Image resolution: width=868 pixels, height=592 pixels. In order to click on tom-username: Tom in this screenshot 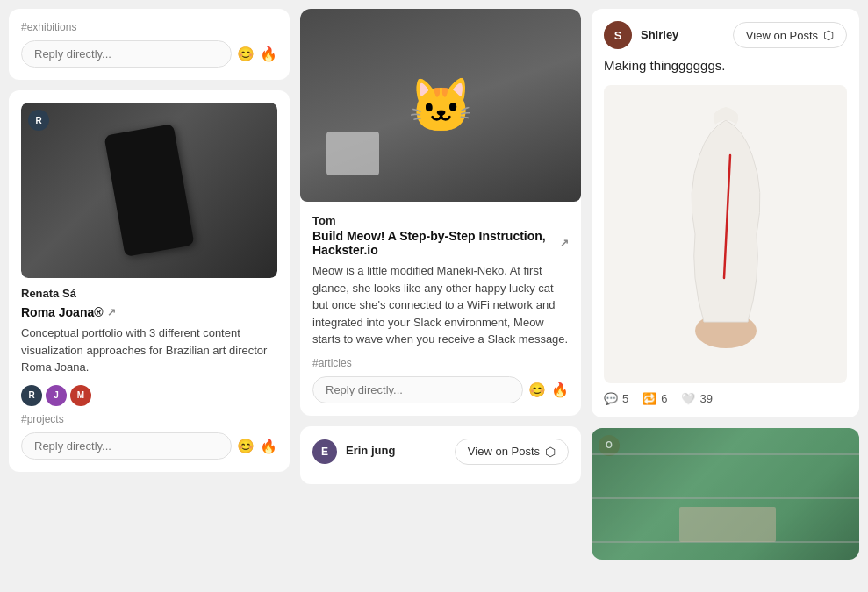, I will do `click(441, 221)`.